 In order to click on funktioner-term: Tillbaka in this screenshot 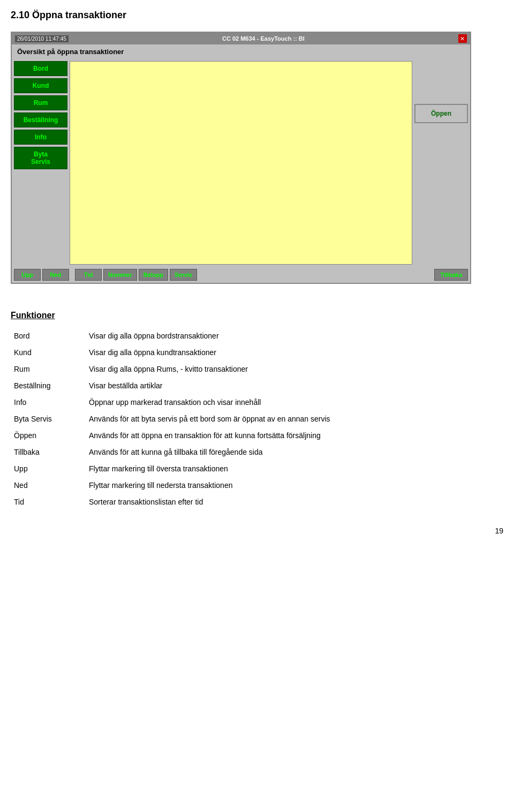, I will do `click(48, 452)`.